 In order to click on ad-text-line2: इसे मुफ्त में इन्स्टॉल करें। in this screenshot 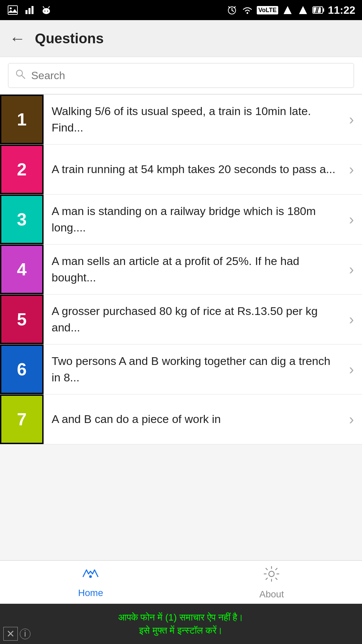, I will do `click(181, 631)`.